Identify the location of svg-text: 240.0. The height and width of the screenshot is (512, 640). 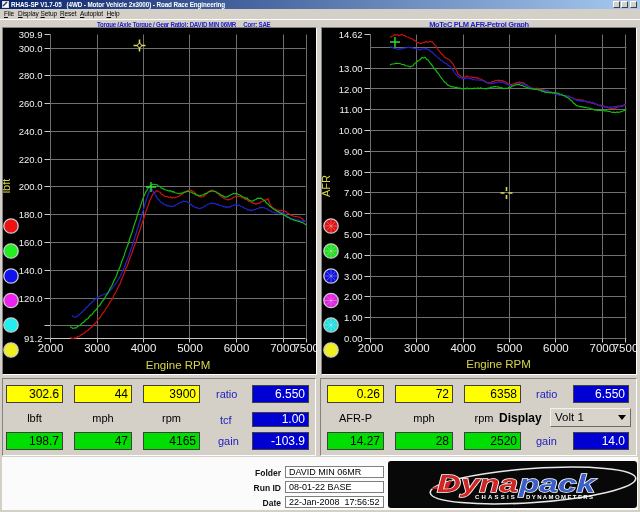
(31, 132).